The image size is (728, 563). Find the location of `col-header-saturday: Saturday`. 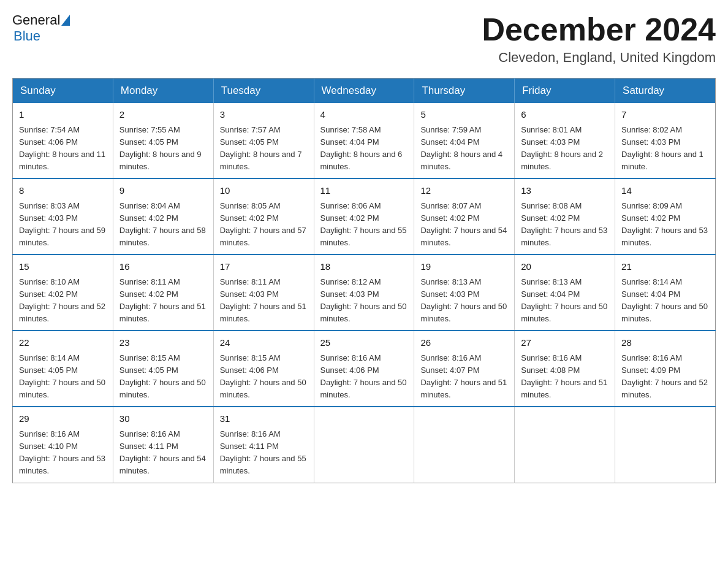

col-header-saturday: Saturday is located at coordinates (665, 91).